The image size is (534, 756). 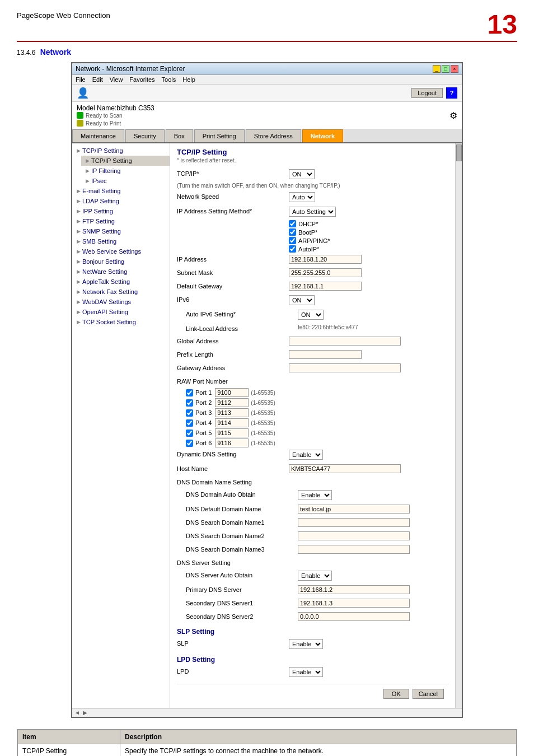 What do you see at coordinates (292, 241) in the screenshot?
I see `arpping-checkbox` at bounding box center [292, 241].